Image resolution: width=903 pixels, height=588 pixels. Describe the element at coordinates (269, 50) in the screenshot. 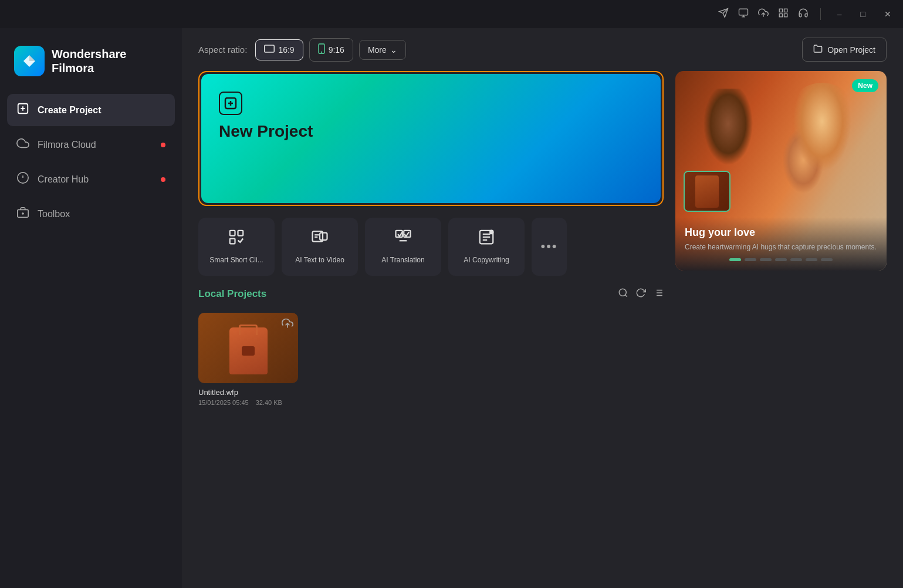

I see `monitor-icon` at that location.